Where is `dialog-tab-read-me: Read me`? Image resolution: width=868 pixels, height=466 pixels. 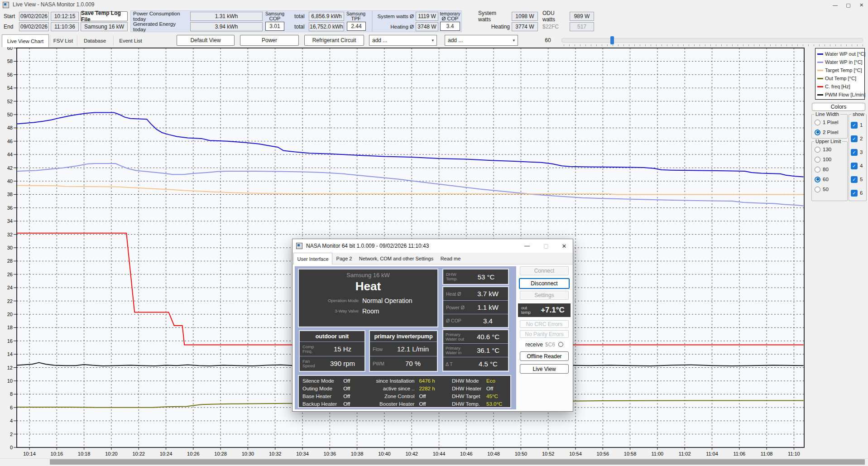
dialog-tab-read-me: Read me is located at coordinates (451, 259).